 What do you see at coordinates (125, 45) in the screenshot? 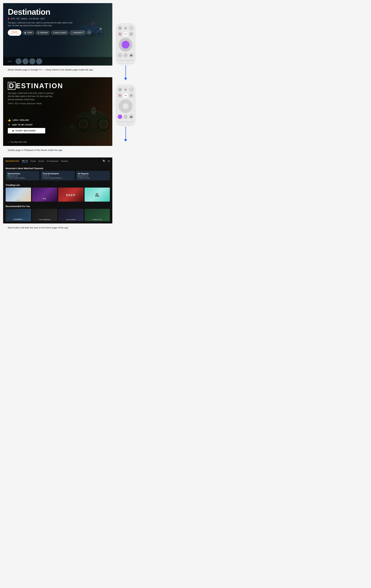
I see `dpad` at bounding box center [125, 45].